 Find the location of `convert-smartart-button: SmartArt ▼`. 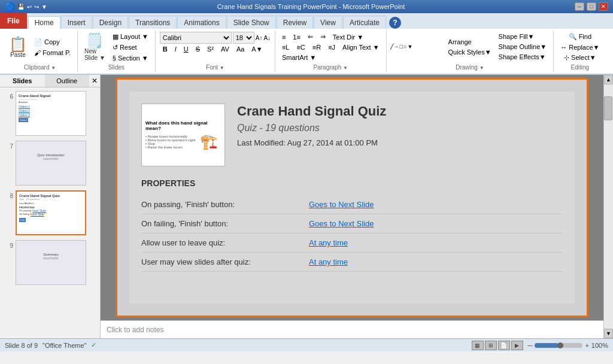

convert-smartart-button: SmartArt ▼ is located at coordinates (299, 57).